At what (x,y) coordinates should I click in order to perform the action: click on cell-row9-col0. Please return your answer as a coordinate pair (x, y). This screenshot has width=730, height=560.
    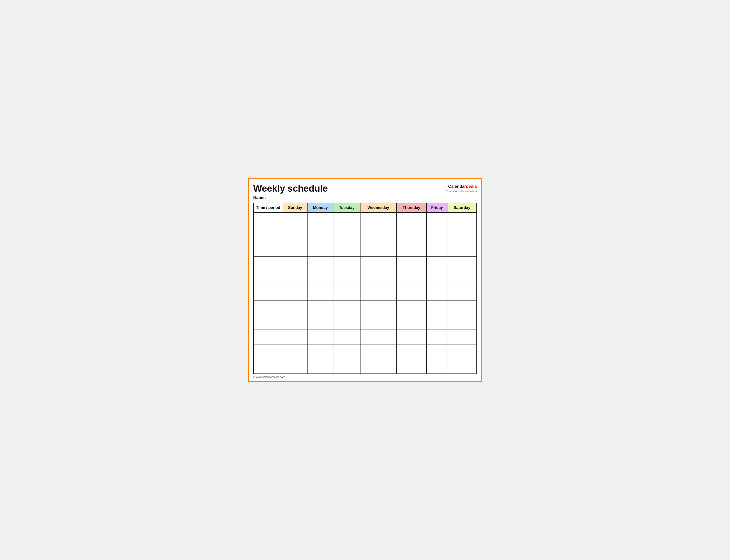
    Looking at the image, I should click on (268, 352).